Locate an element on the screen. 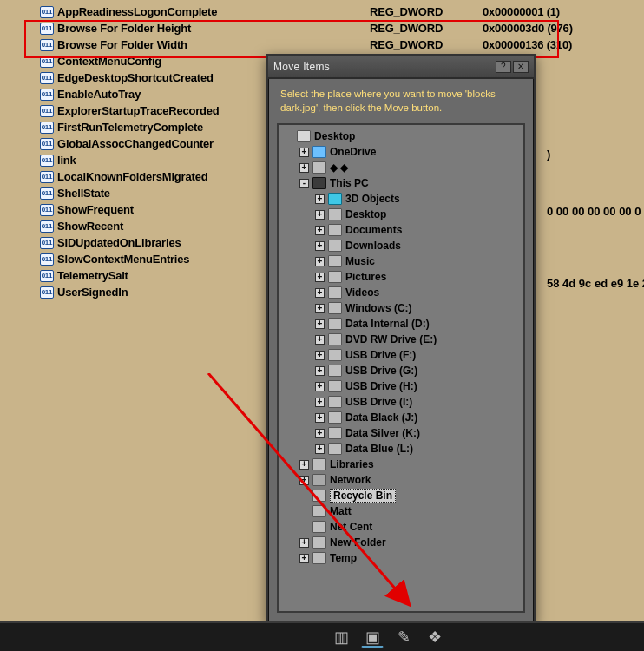  tree-node-label: Data Internal (D:) is located at coordinates (387, 324).